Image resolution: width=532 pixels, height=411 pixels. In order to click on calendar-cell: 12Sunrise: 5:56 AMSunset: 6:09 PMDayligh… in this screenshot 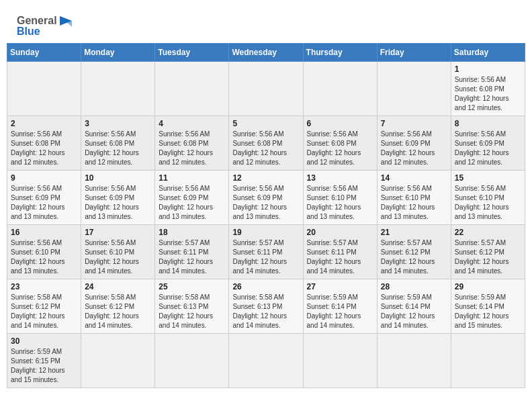, I will do `click(266, 197)`.